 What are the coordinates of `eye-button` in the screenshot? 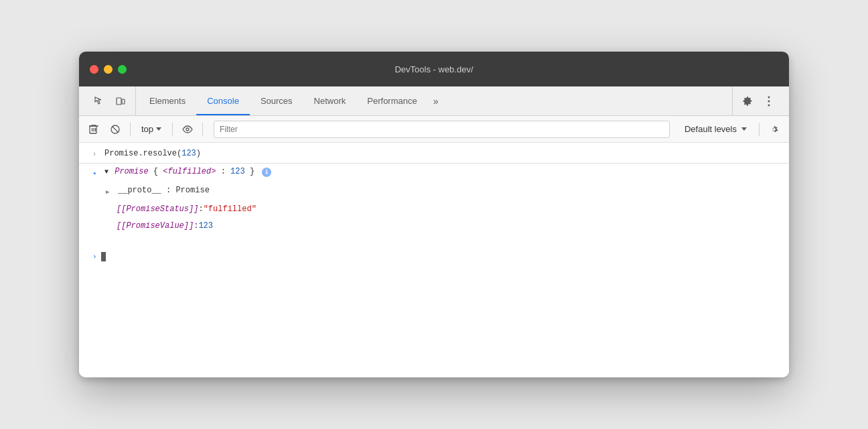 It's located at (188, 129).